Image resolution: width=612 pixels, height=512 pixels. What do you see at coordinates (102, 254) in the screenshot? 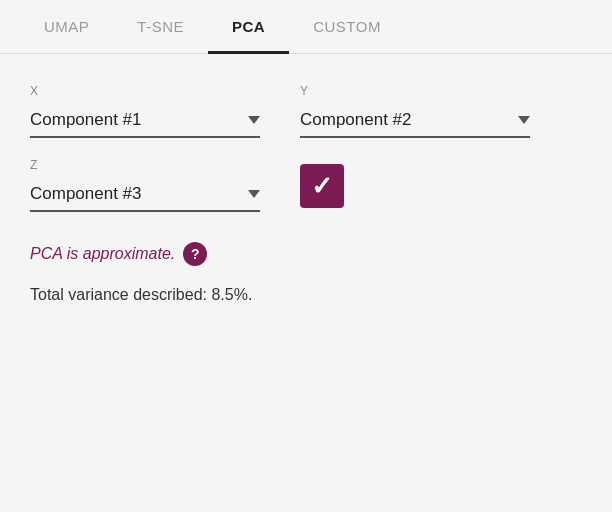
I see `pca-approx-text: PCA is approximate.` at bounding box center [102, 254].